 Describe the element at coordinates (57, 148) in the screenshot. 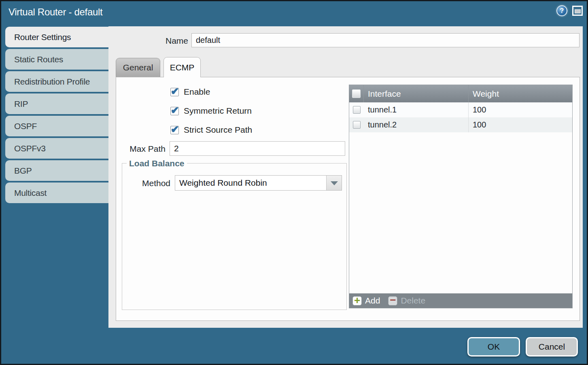

I see `sidebar-item-ospfv3: OSPFv3` at that location.